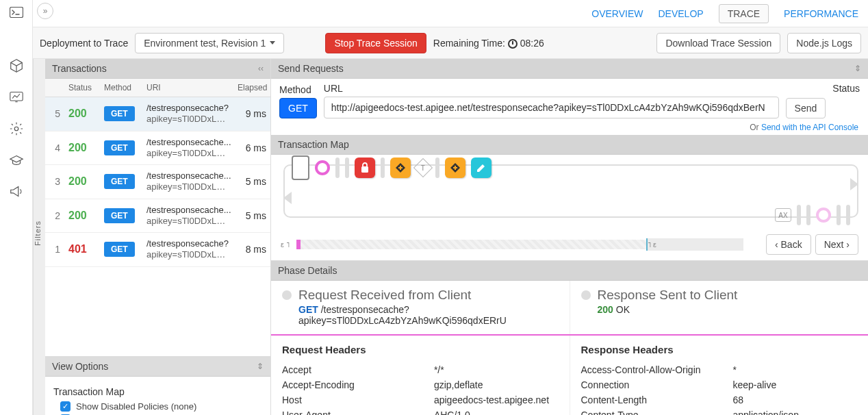 This screenshot has height=415, width=868. I want to click on package-icon, so click(16, 66).